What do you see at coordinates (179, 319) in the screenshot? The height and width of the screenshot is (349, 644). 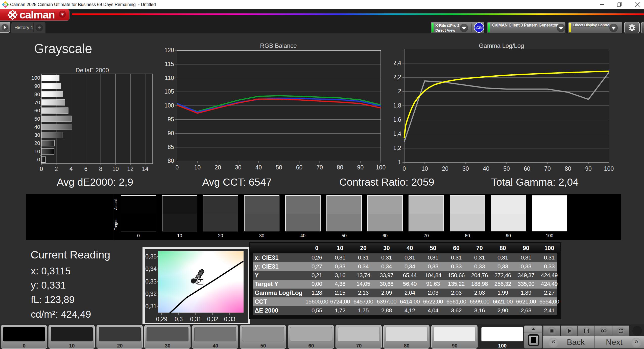 I see `svg-text: 0,3` at bounding box center [179, 319].